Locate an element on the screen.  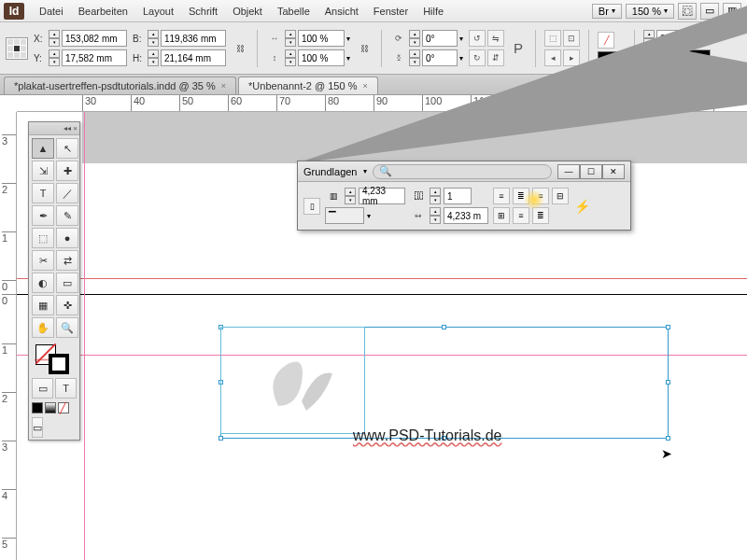
y-spinner: ▴▾ is located at coordinates (54, 58).